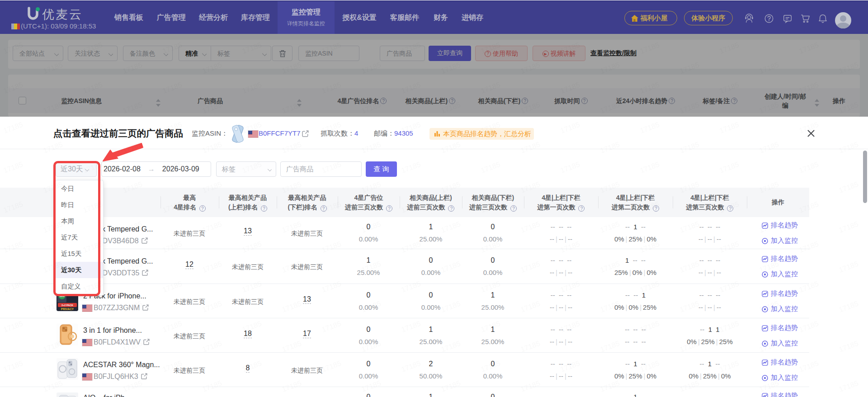 The image size is (868, 397). What do you see at coordinates (67, 305) in the screenshot?
I see `svg-text: 2+2 PACK` at bounding box center [67, 305].